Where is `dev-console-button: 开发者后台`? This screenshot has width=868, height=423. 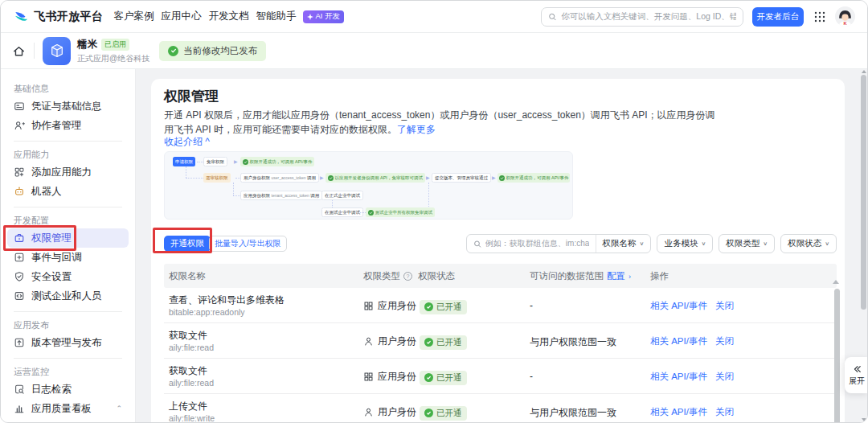 dev-console-button: 开发者后台 is located at coordinates (778, 17).